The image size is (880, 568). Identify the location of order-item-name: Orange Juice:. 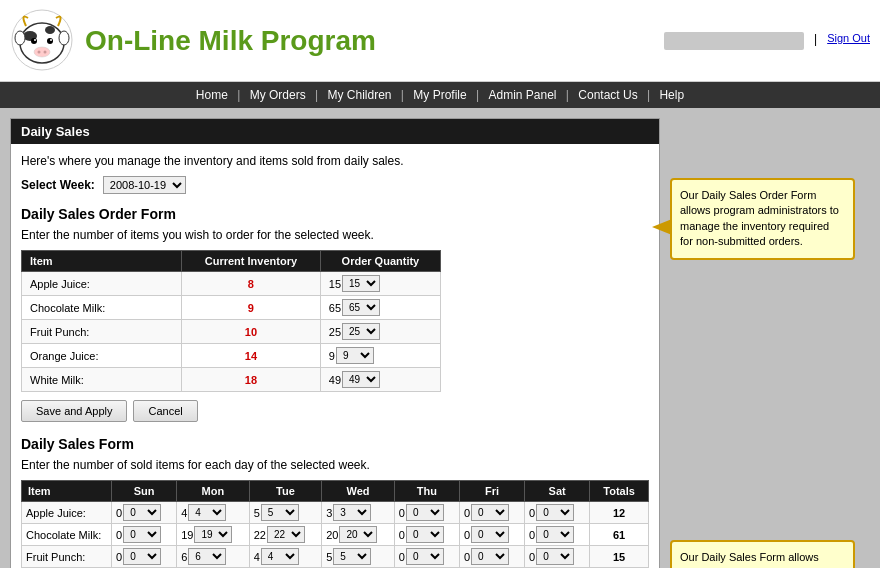
(102, 356).